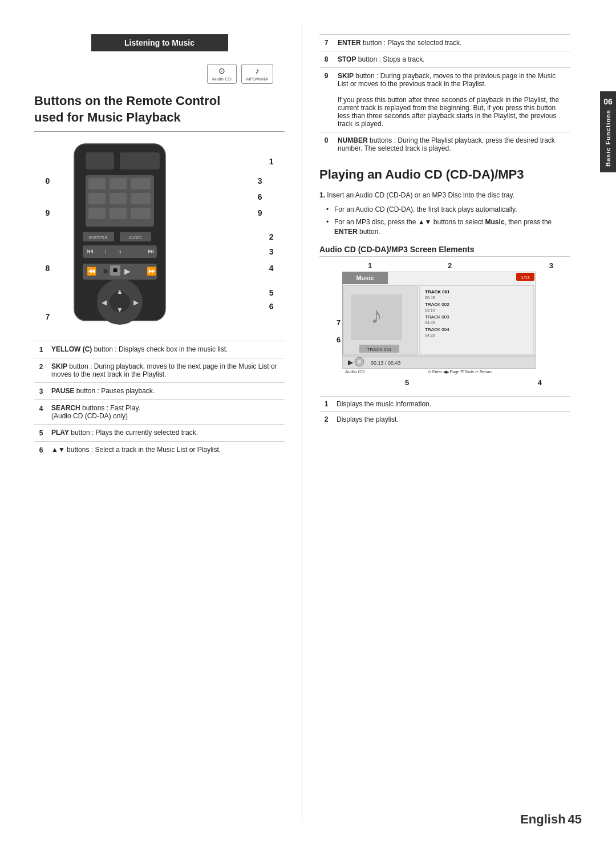 This screenshot has width=616, height=844. Describe the element at coordinates (445, 100) in the screenshot. I see `table-row: 9 SKIP button : During playback, moves t…` at that location.